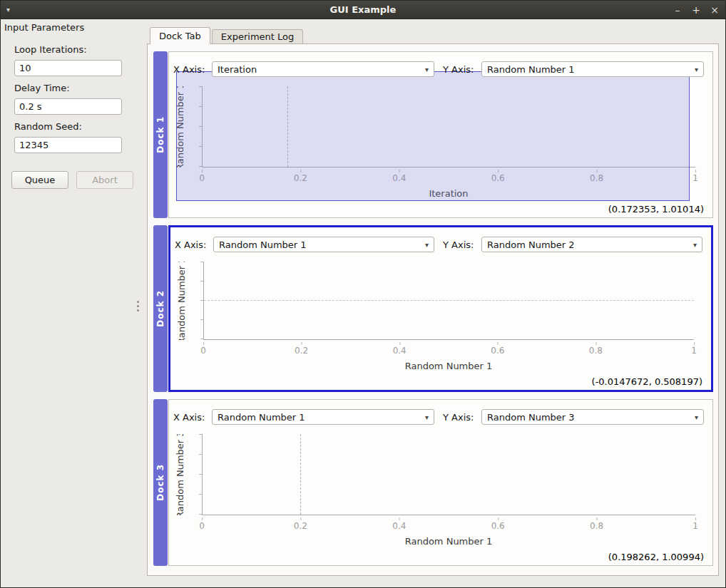  What do you see at coordinates (76, 127) in the screenshot?
I see `random-seed-label: Random Seed:` at bounding box center [76, 127].